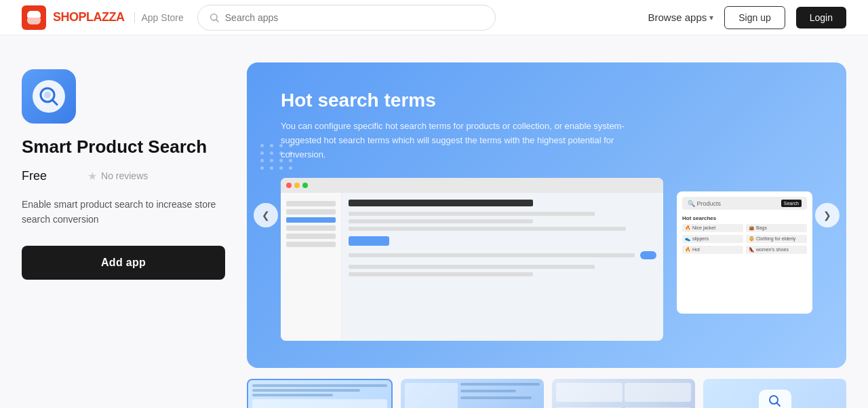 This screenshot has width=868, height=408. What do you see at coordinates (266, 215) in the screenshot?
I see `carousel-prev-button: ❮` at bounding box center [266, 215].